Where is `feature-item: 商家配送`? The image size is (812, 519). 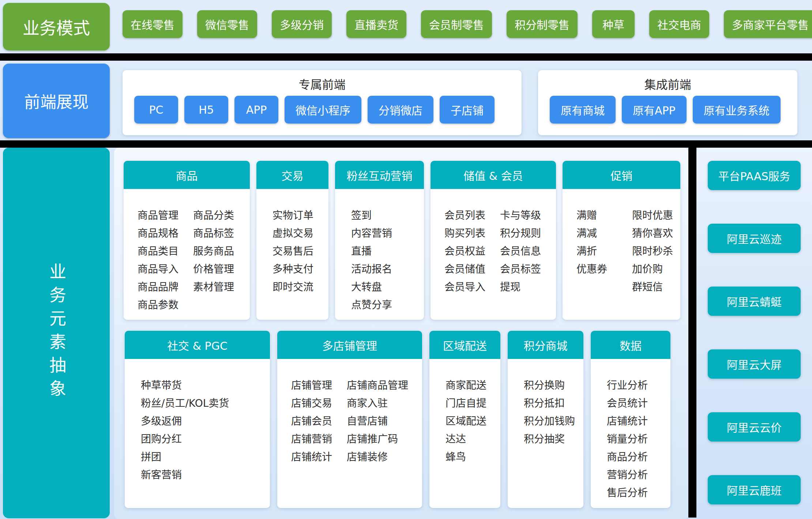 feature-item: 商家配送 is located at coordinates (466, 385).